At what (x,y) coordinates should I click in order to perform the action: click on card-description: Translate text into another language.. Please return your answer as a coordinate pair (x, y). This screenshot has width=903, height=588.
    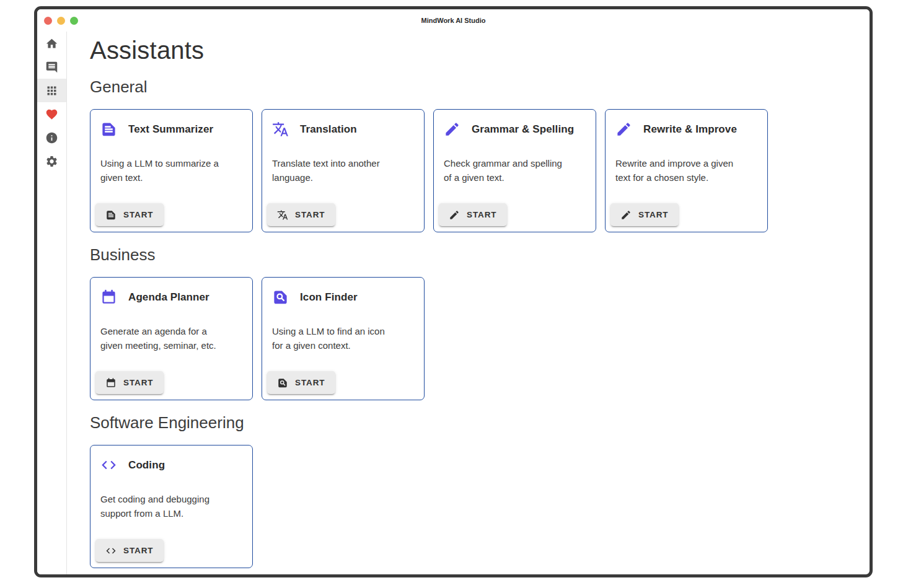
    Looking at the image, I should click on (335, 171).